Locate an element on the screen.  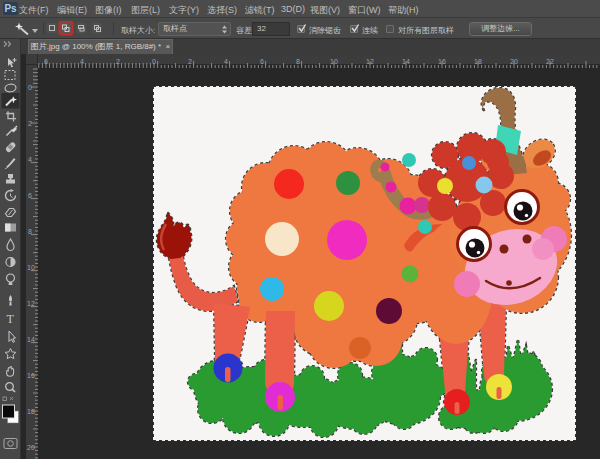
svg-text: T is located at coordinates (11, 319).